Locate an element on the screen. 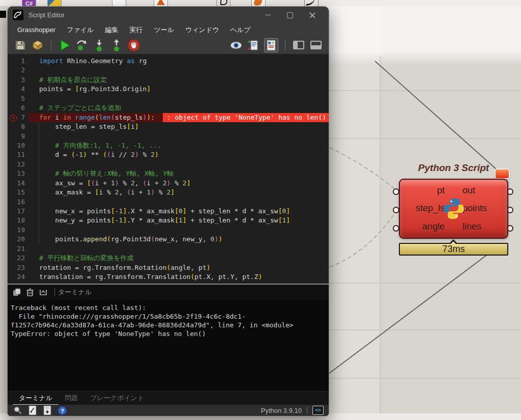 This screenshot has width=521, height=420. input-port-angle: angle is located at coordinates (433, 227).